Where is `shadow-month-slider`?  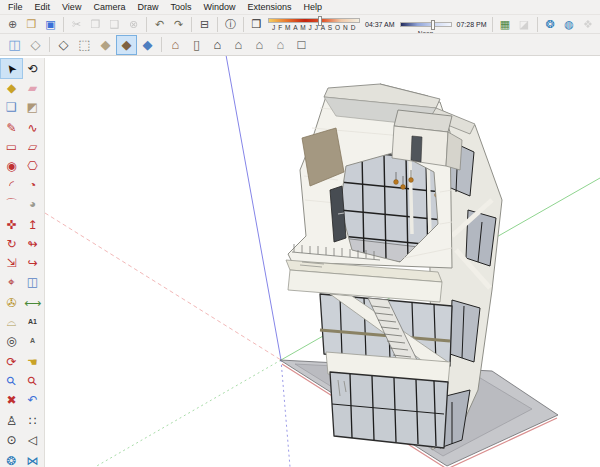
shadow-month-slider is located at coordinates (314, 20).